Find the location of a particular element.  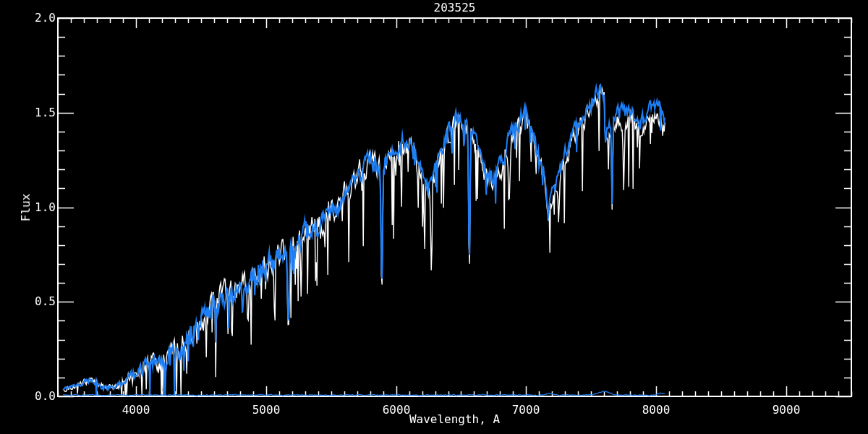

y-tick-label: 2.0 is located at coordinates (27, 18).